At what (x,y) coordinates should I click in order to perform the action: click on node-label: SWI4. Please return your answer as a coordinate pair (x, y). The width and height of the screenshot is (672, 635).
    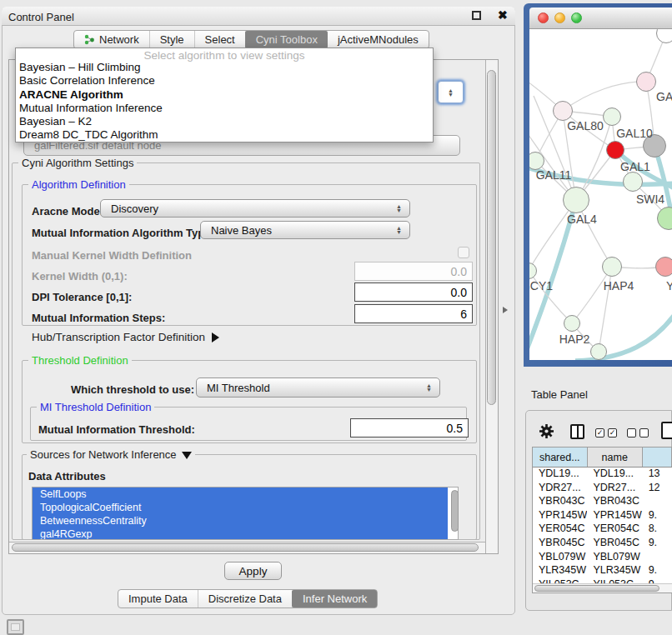
    Looking at the image, I should click on (650, 199).